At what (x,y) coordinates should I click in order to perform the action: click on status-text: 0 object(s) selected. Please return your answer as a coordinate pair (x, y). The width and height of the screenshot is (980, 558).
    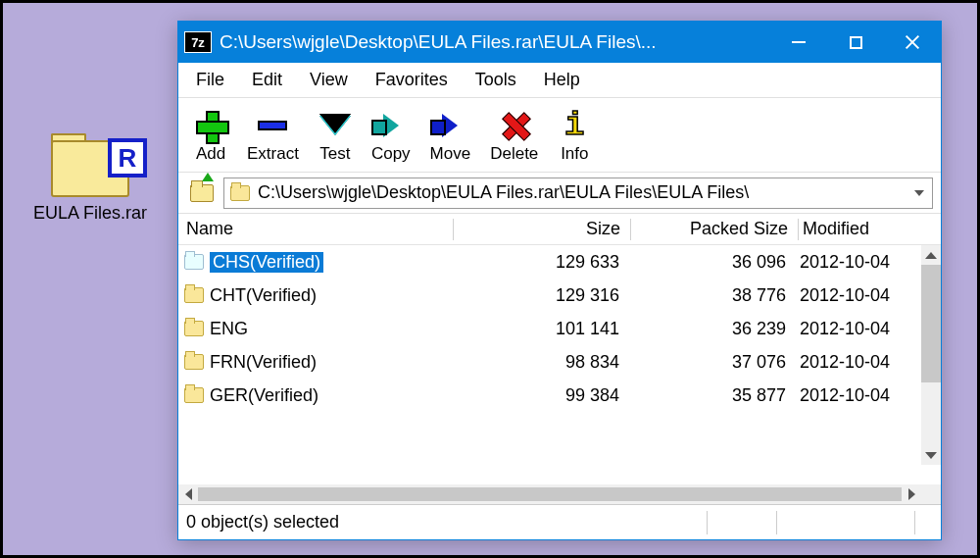
    Looking at the image, I should click on (443, 522).